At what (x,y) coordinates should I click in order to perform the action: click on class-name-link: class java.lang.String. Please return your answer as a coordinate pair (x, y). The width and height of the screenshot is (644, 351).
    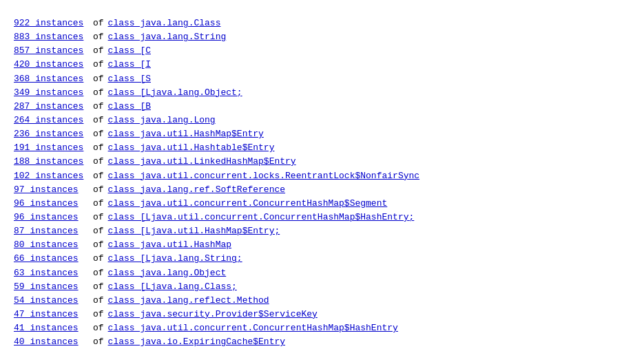
    Looking at the image, I should click on (167, 37).